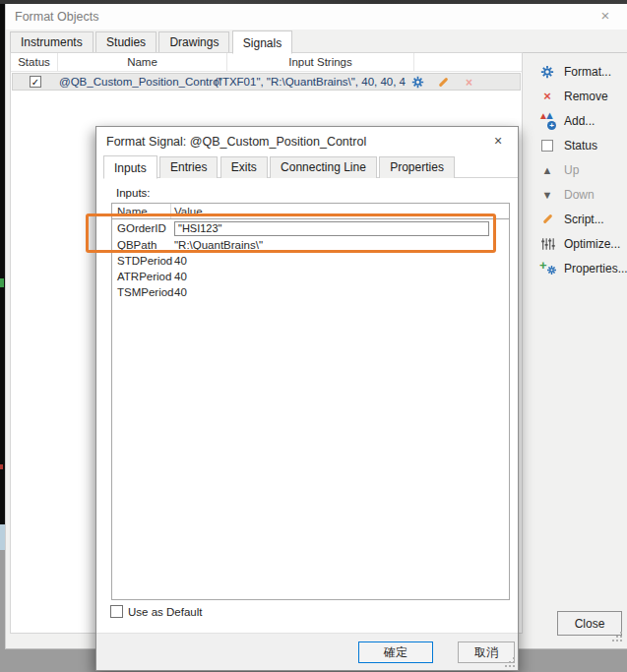 The height and width of the screenshot is (672, 627). I want to click on down-button: ▼ Down, so click(581, 195).